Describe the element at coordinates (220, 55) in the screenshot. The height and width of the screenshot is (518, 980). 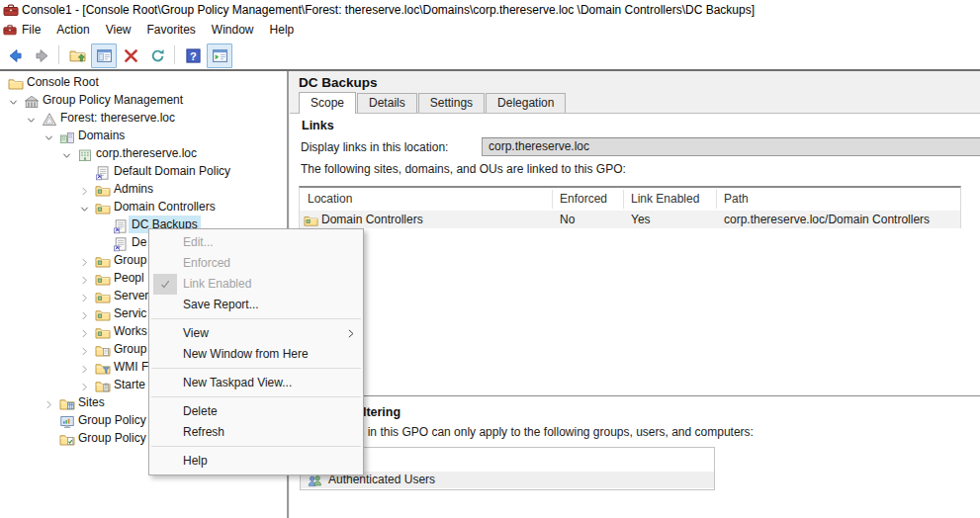
I see `console-window-play-icon` at that location.